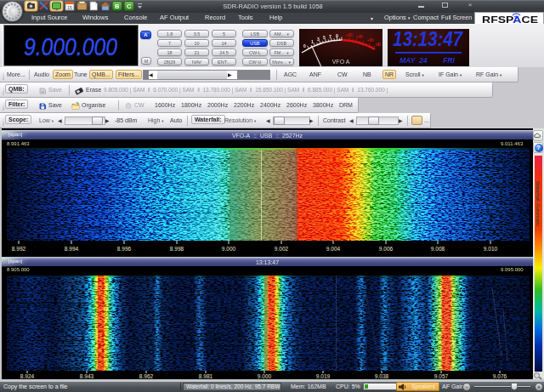 This screenshot has height=392, width=544. I want to click on svg-text: C, so click(129, 7).